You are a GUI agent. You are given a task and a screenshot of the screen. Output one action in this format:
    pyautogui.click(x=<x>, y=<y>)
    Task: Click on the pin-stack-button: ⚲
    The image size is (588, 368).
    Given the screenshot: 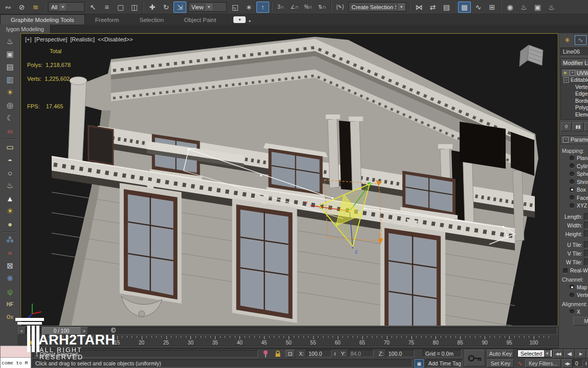 What is the action you would take?
    pyautogui.click(x=566, y=127)
    